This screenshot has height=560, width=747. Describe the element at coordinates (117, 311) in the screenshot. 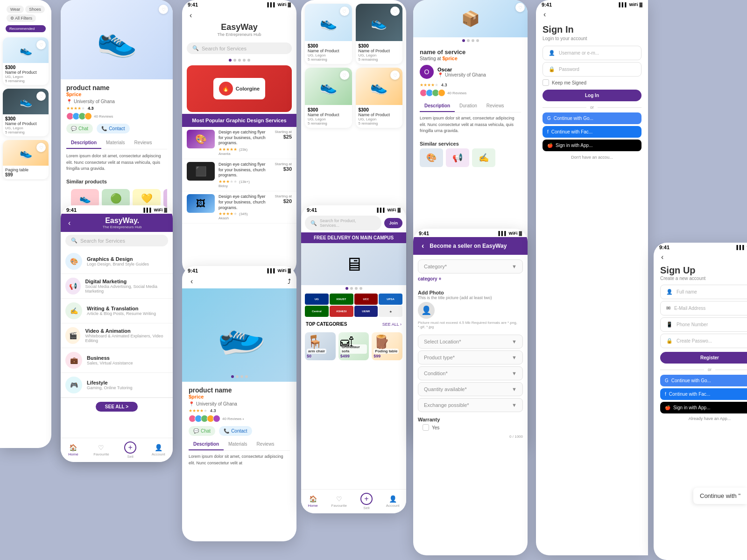

I see `category-item-writing: ✍ Writing & Translation Article & Blog P…` at that location.